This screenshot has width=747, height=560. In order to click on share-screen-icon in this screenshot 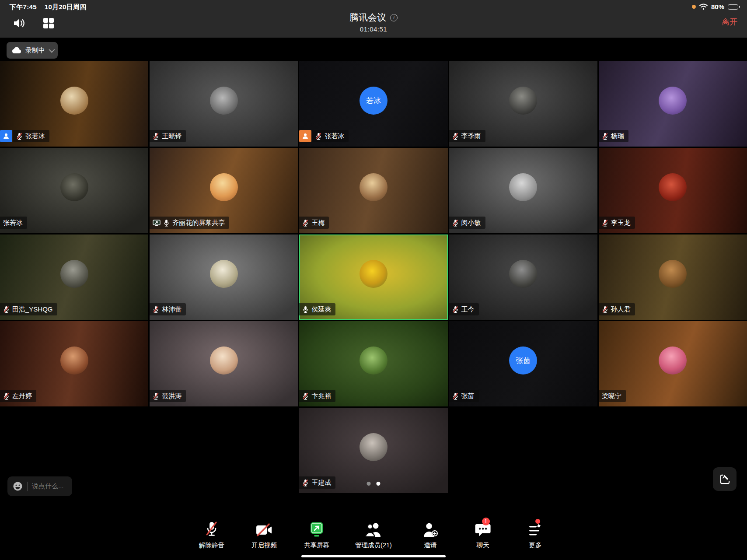, I will do `click(317, 529)`.